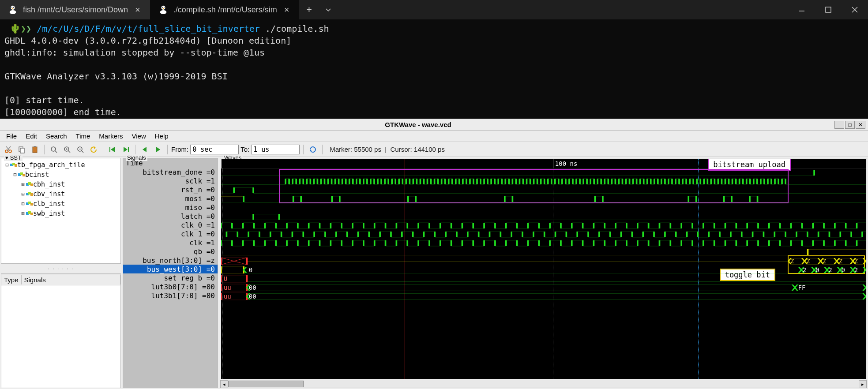  I want to click on menu-view: View, so click(139, 136).